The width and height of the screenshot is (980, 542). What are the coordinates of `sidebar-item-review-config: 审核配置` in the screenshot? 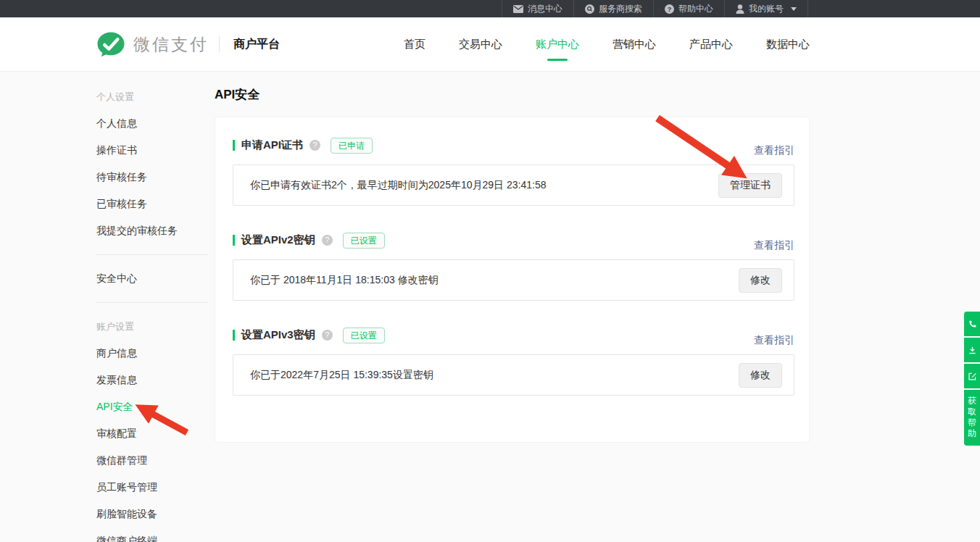 It's located at (155, 433).